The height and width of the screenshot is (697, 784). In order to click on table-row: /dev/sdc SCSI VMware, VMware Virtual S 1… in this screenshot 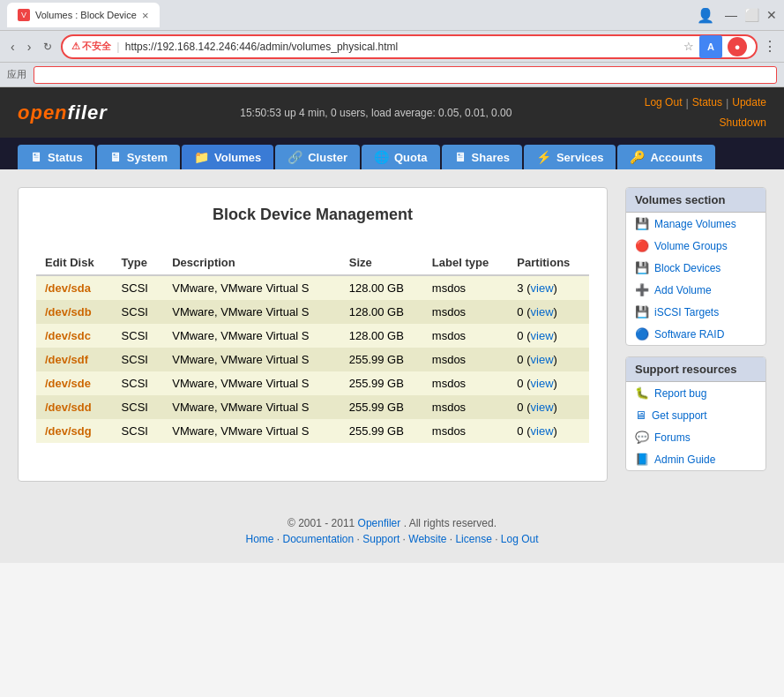, I will do `click(312, 335)`.